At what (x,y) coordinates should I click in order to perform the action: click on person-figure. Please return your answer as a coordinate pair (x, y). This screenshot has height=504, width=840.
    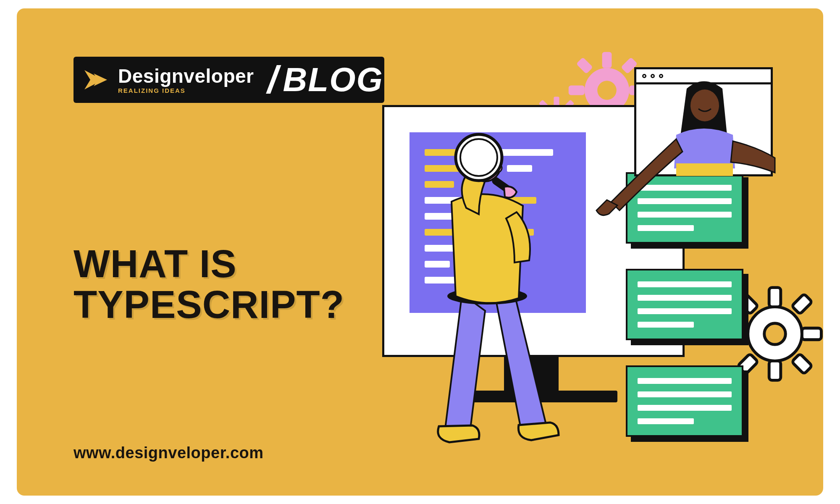
    Looking at the image, I should click on (491, 294).